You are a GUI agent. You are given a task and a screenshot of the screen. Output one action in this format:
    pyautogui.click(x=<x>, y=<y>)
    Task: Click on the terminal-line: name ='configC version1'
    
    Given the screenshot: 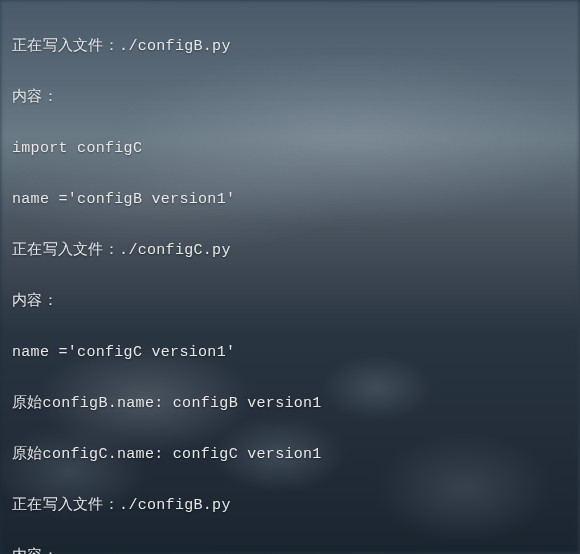 What is the action you would take?
    pyautogui.click(x=290, y=353)
    